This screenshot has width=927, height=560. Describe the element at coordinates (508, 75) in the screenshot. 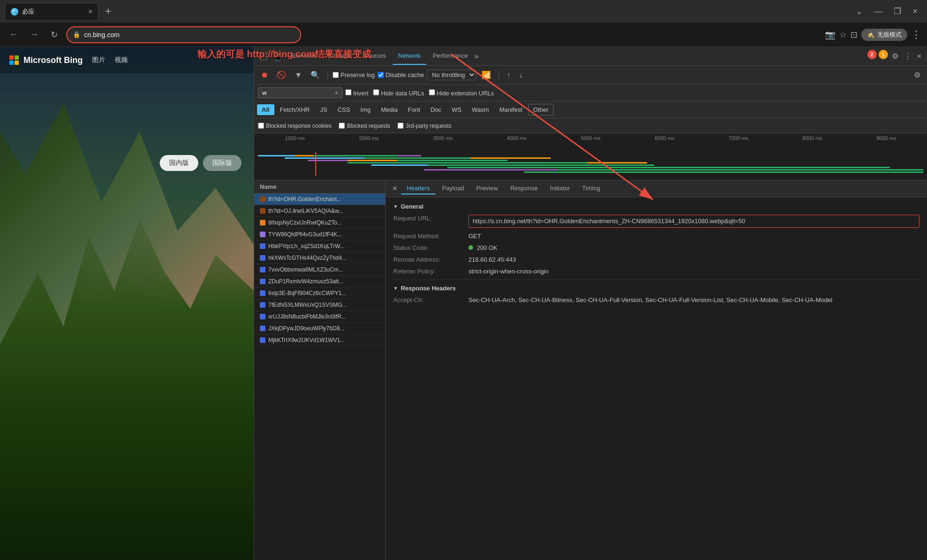

I see `upload-button: ↑` at that location.